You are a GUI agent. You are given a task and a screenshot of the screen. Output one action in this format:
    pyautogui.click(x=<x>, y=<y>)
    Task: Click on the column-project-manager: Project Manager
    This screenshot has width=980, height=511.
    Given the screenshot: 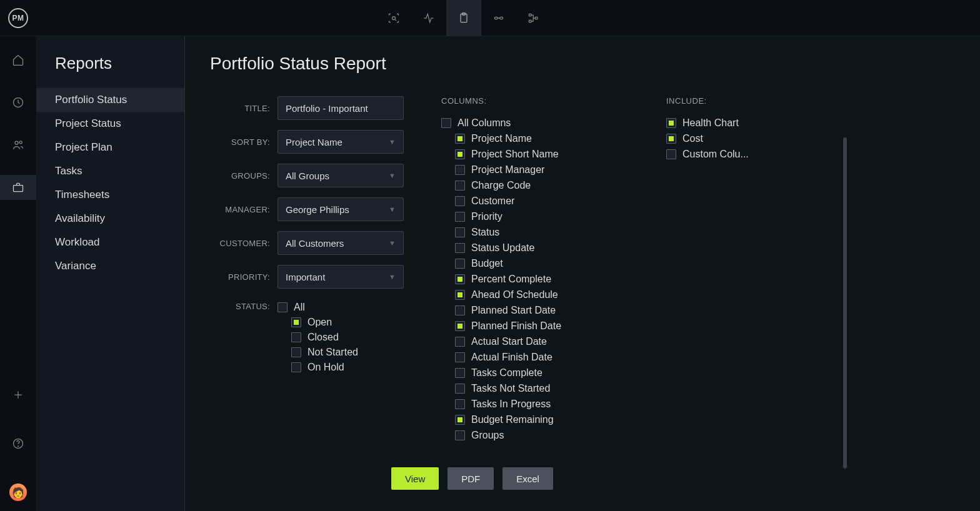 What is the action you would take?
    pyautogui.click(x=535, y=170)
    